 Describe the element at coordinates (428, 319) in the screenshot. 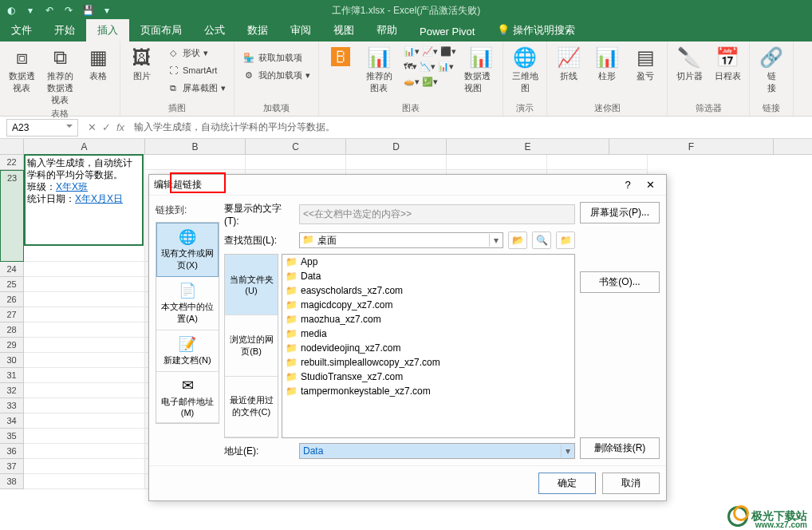

I see `file-item: 📁maozhua_xz7.com` at that location.